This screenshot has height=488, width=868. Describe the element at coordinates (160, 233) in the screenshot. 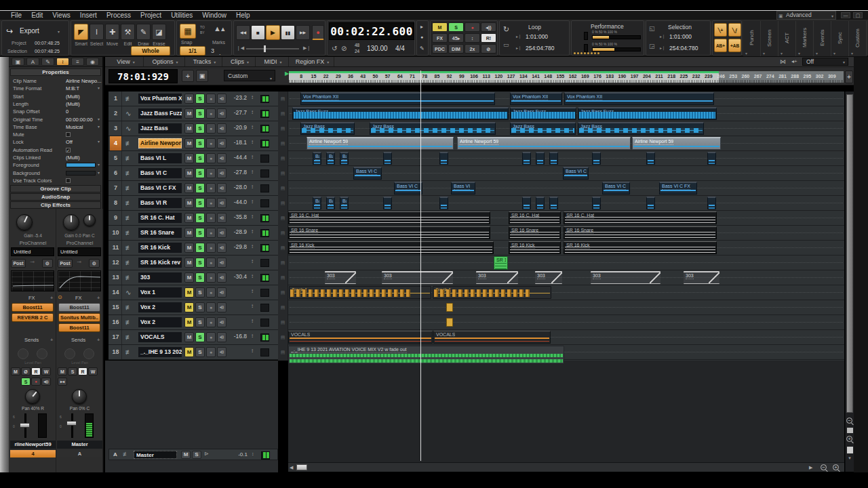

I see `track-name: SR 16 Snare` at that location.